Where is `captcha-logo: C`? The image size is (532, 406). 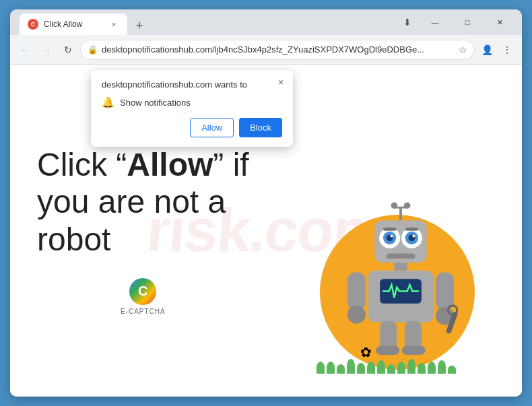 captcha-logo: C is located at coordinates (143, 292).